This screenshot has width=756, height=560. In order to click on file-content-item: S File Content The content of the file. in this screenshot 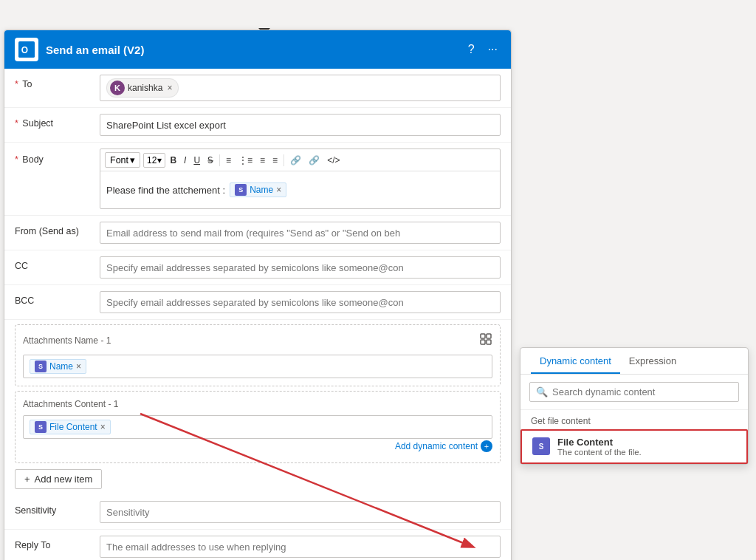, I will do `click(634, 446)`.